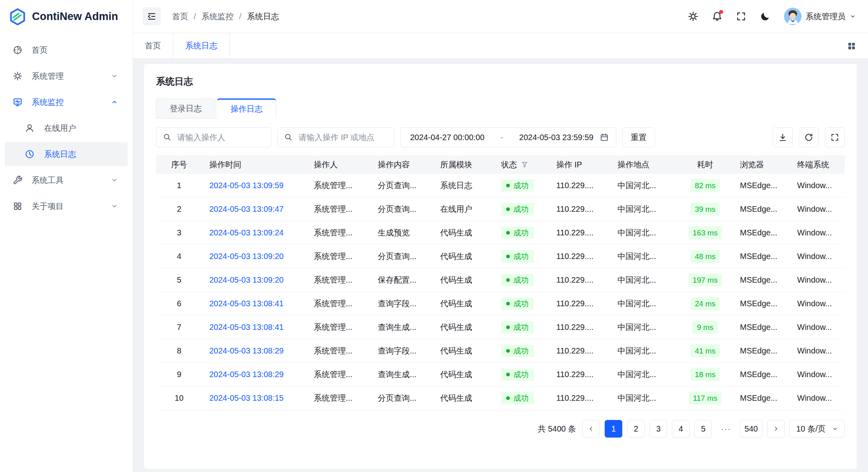 Image resolution: width=868 pixels, height=472 pixels. What do you see at coordinates (776, 429) in the screenshot?
I see `next-page-button` at bounding box center [776, 429].